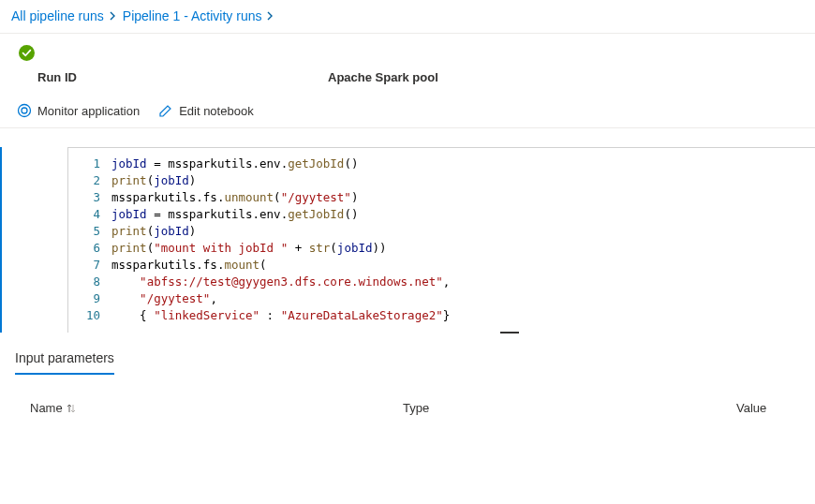 Image resolution: width=815 pixels, height=504 pixels. Describe the element at coordinates (166, 111) in the screenshot. I see `edit-icon` at that location.